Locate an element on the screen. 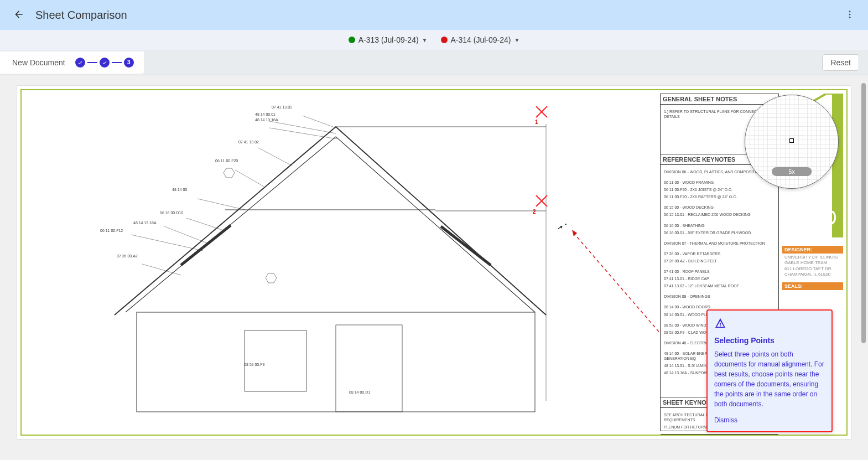  callout: 07 41 13.02 is located at coordinates (249, 142).